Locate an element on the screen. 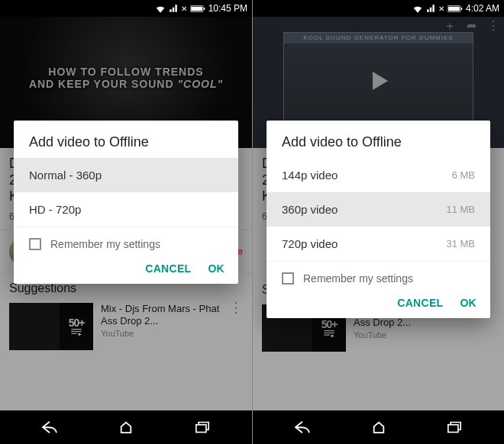 The height and width of the screenshot is (444, 504). status-bar: ✕ 4:02 AM is located at coordinates (379, 8).